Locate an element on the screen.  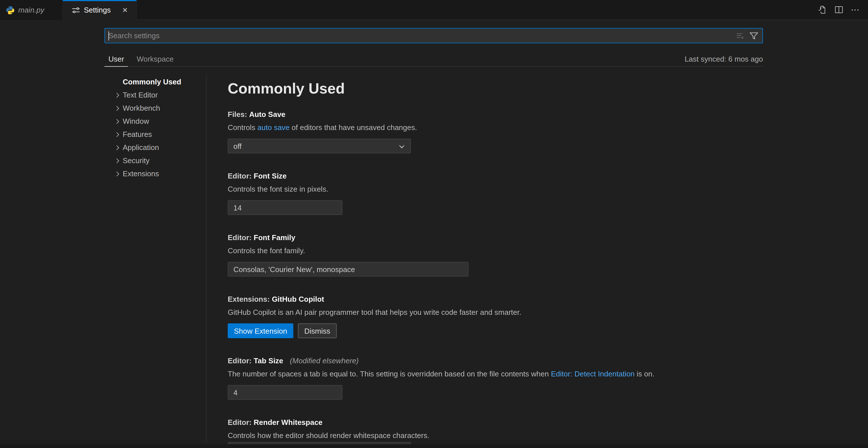
setting-description: Controls the font size in pixels. is located at coordinates (495, 189).